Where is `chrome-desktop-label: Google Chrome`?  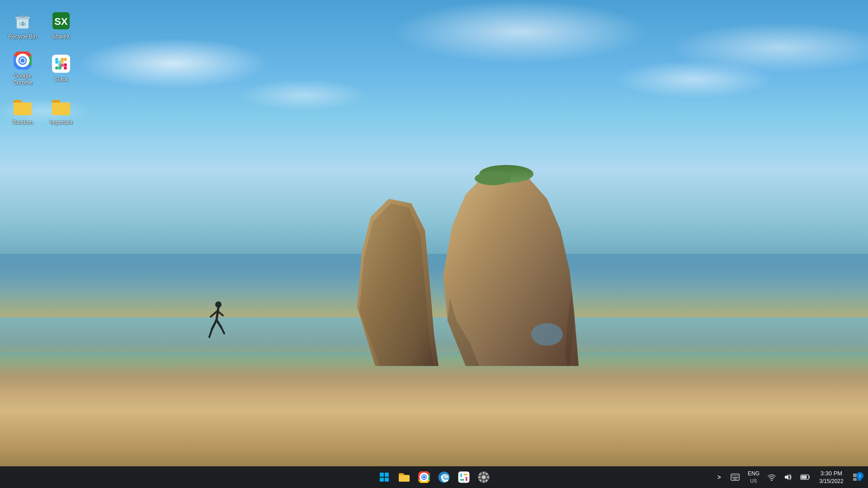 chrome-desktop-label: Google Chrome is located at coordinates (23, 80).